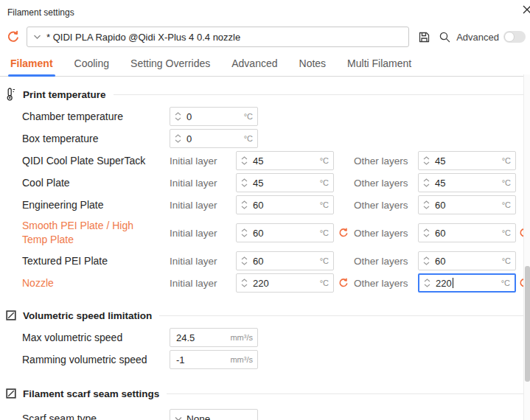  Describe the element at coordinates (453, 283) in the screenshot. I see `text-caret` at that location.